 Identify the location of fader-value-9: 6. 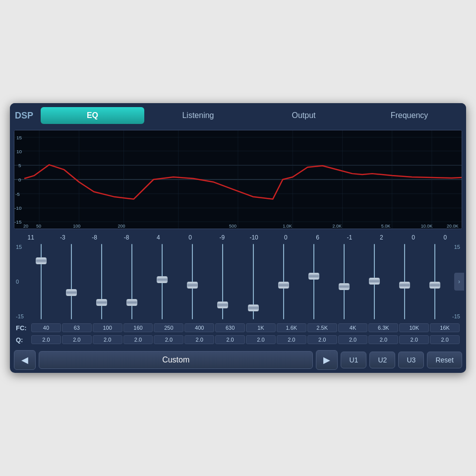
(318, 238).